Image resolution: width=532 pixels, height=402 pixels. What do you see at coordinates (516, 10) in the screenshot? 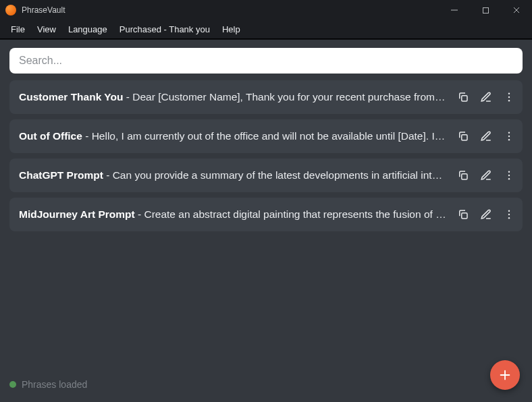
I see `close-button` at bounding box center [516, 10].